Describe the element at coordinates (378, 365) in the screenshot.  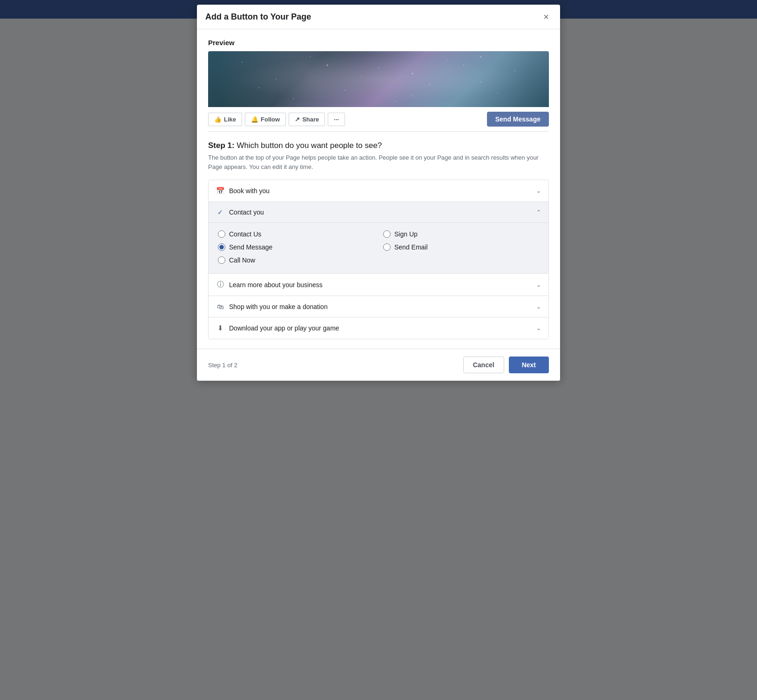
I see `modal-footer: Step 1 of 2 Cancel Next` at that location.